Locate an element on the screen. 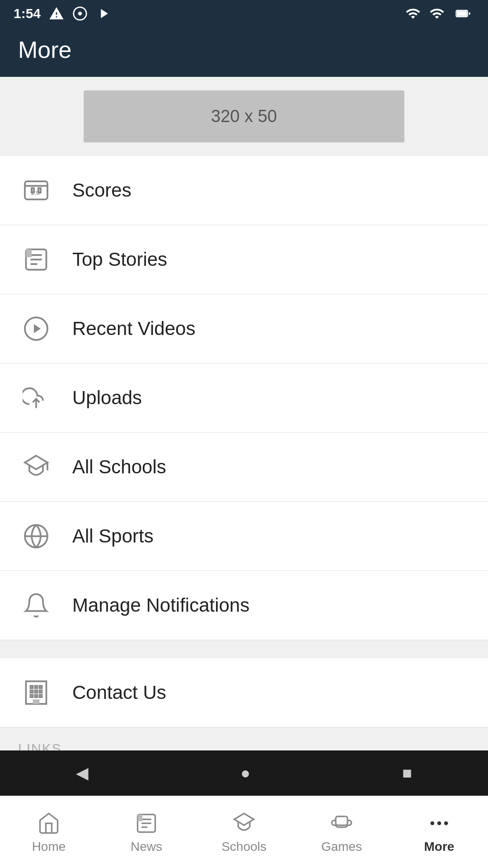 Image resolution: width=488 pixels, height=868 pixels. menu-item-manage-notifications: Manage Notifications is located at coordinates (244, 606).